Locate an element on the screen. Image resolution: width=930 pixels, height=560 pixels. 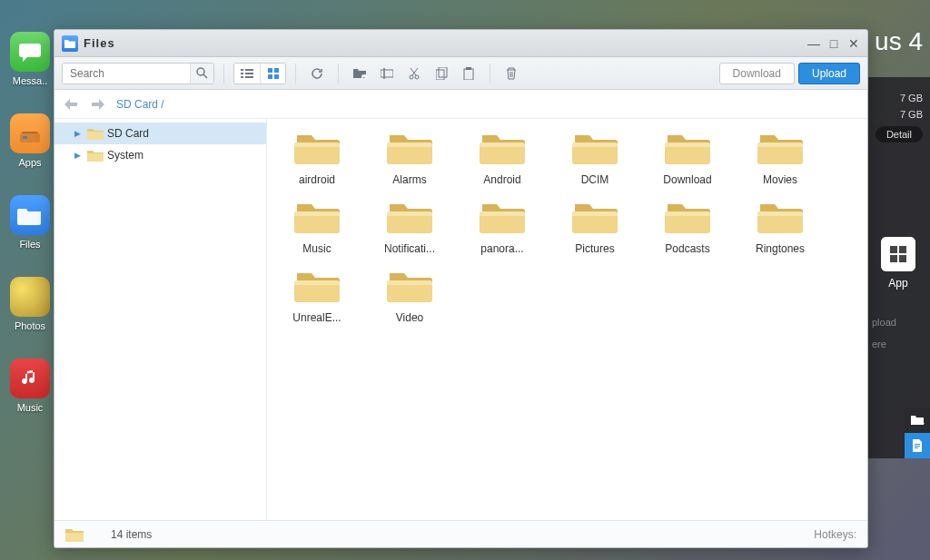
cut-button is located at coordinates (414, 74).